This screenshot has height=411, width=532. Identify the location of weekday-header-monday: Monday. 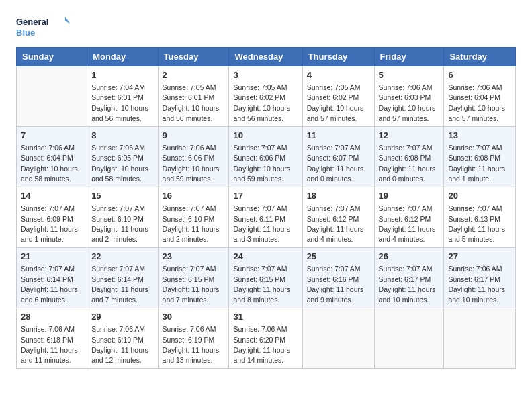
(122, 57).